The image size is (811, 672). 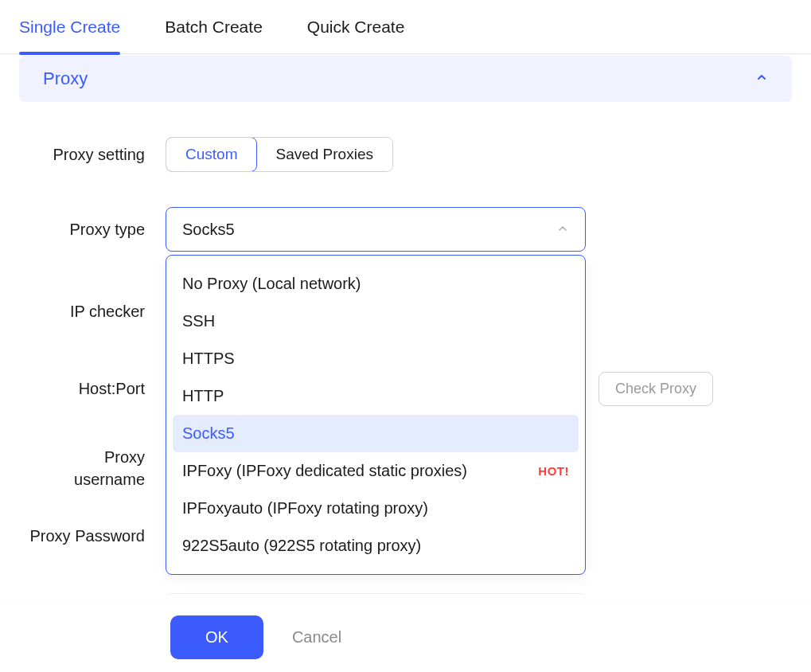 What do you see at coordinates (279, 154) in the screenshot?
I see `proxy-setting-segmented: Custom Saved Proxies` at bounding box center [279, 154].